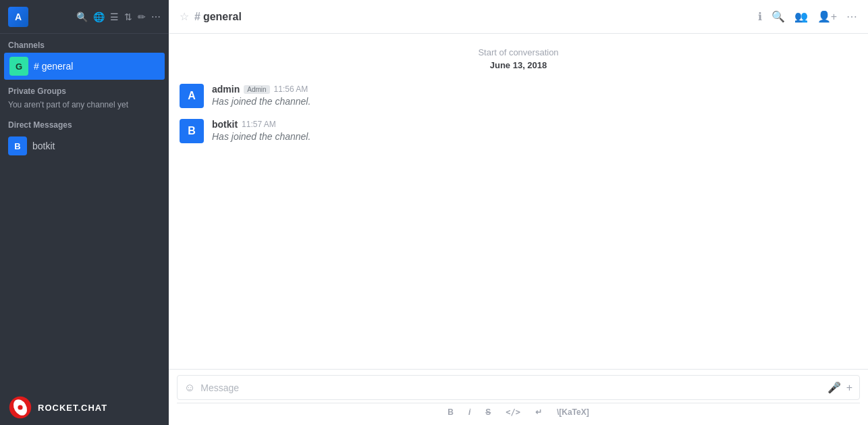 The height and width of the screenshot is (425, 868). What do you see at coordinates (573, 412) in the screenshot?
I see `katex-button: \[KaTeX]` at bounding box center [573, 412].